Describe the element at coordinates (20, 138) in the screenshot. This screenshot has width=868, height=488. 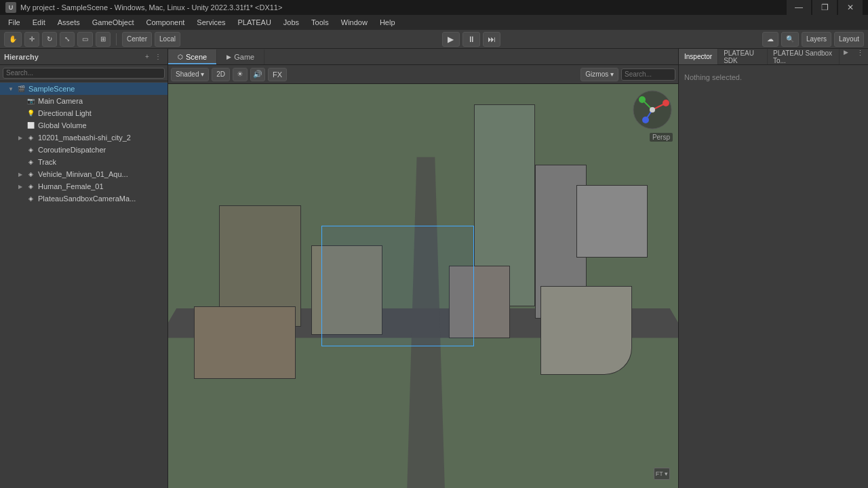
I see `hier-arrow-maebashi: ▶` at that location.